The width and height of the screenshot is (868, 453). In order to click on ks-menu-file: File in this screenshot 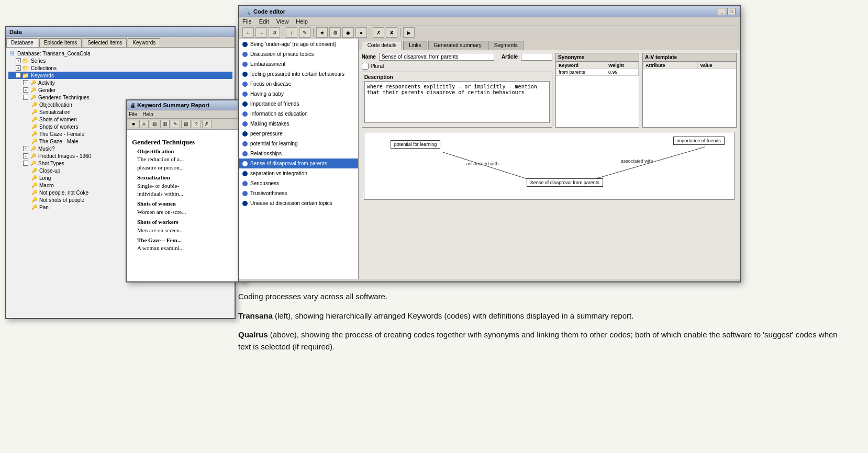, I will do `click(133, 114)`.